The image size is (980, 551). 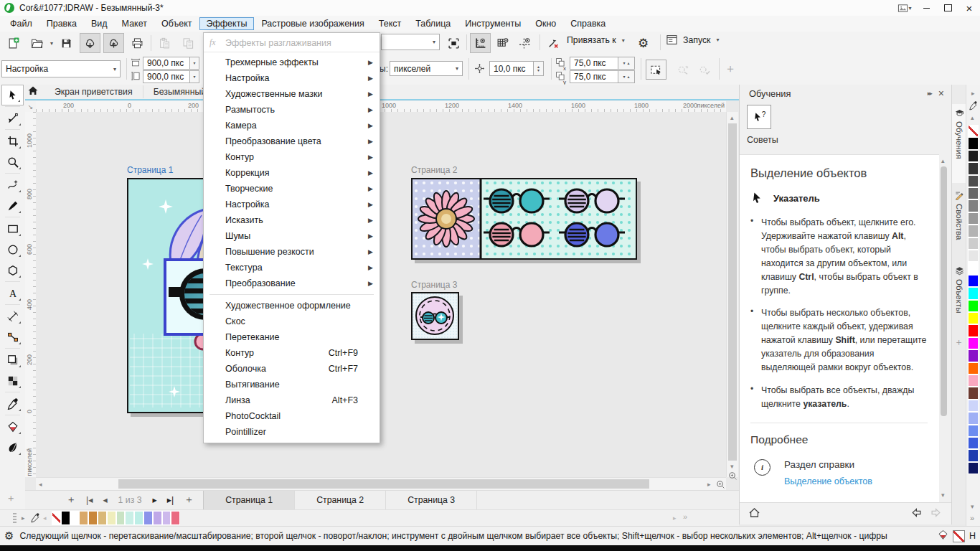 What do you see at coordinates (13, 448) in the screenshot?
I see `smart-fill-tool` at bounding box center [13, 448].